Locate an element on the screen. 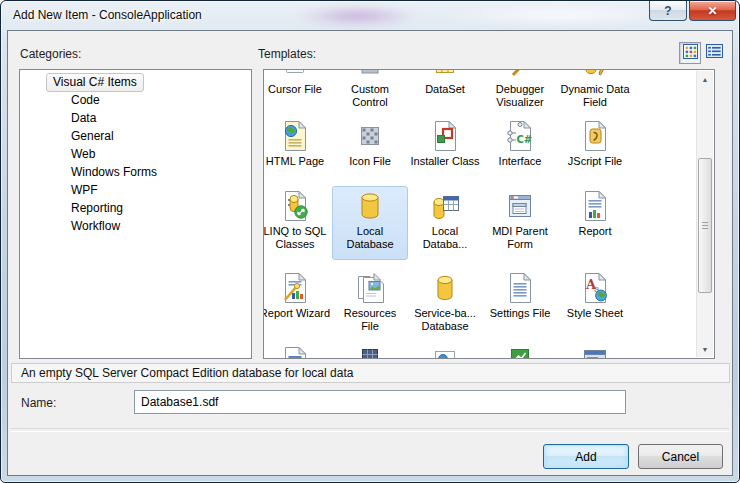 The image size is (740, 483). debugger-visualizer-icon is located at coordinates (520, 75).